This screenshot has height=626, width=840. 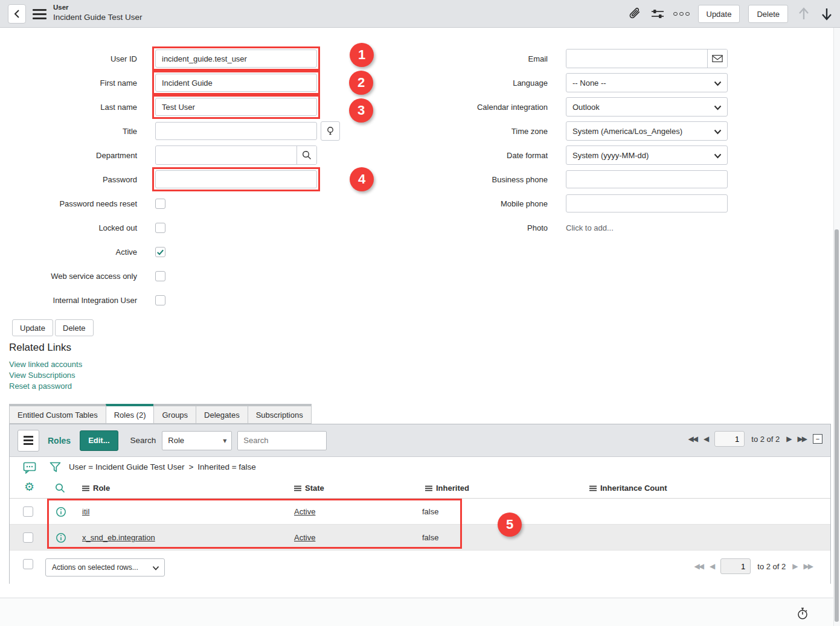 I want to click on date-format-select: System (yyyy-MM-dd), so click(x=647, y=155).